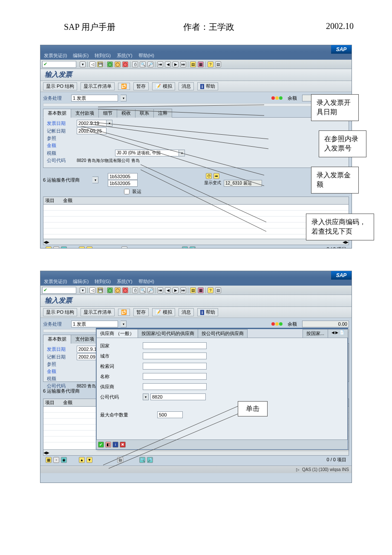 This screenshot has width=392, height=555. What do you see at coordinates (147, 55) in the screenshot?
I see `menu-help: 帮助(H)` at bounding box center [147, 55].